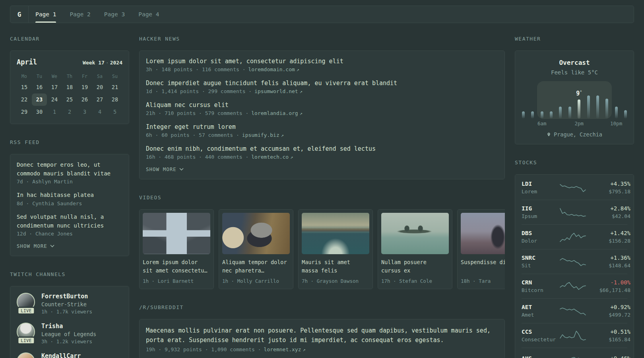 The image size is (644, 358). I want to click on hn-item-meta: 21h · 710 points · 579 comments ·loremla…, so click(322, 113).